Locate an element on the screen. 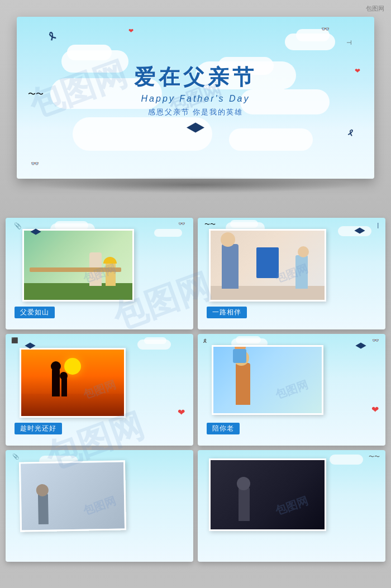 Image resolution: width=391 pixels, height=588 pixels. panel2-caption: 一路相伴 is located at coordinates (227, 313).